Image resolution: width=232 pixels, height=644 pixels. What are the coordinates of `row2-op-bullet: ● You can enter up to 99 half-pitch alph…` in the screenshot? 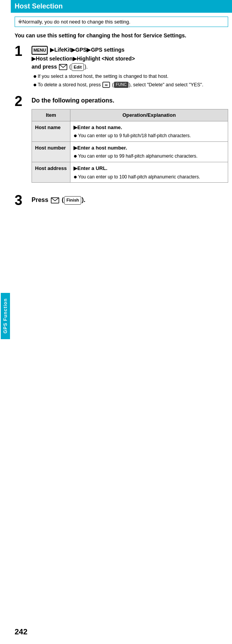 It's located at (149, 156).